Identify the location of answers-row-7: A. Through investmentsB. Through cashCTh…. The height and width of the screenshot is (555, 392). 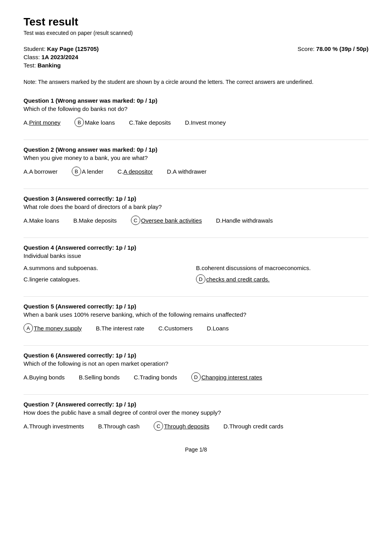
(196, 426).